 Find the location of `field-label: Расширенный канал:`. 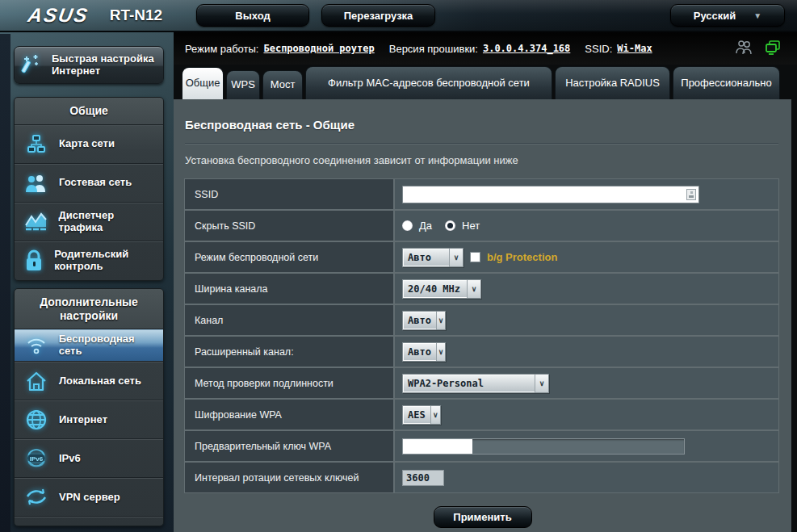

field-label: Расширенный канал: is located at coordinates (290, 352).